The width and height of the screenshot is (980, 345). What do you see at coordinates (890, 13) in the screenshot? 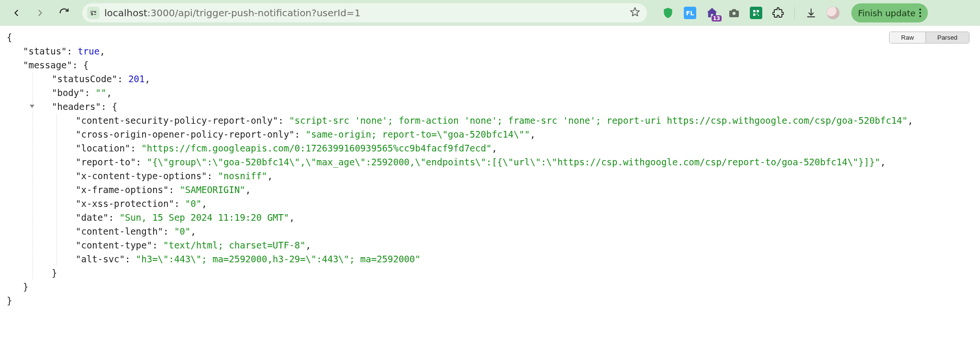
I see `finish-update-button: Finish update` at bounding box center [890, 13].